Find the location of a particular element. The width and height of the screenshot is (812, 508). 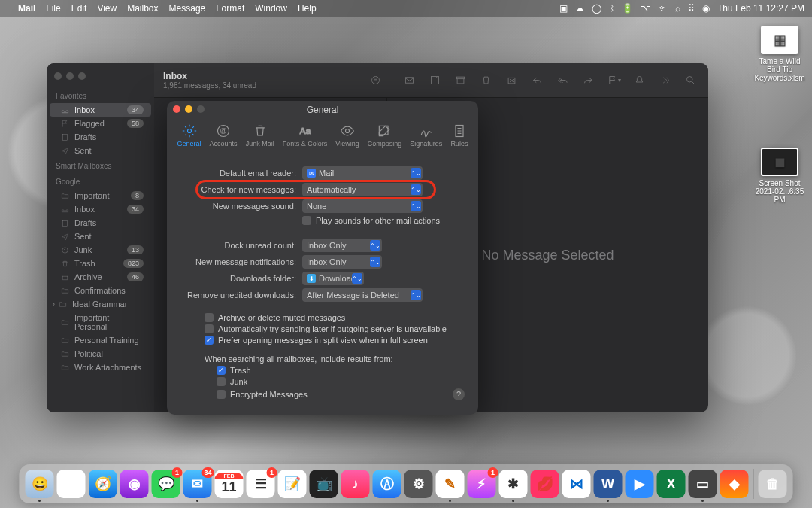

archive-button is located at coordinates (460, 81).